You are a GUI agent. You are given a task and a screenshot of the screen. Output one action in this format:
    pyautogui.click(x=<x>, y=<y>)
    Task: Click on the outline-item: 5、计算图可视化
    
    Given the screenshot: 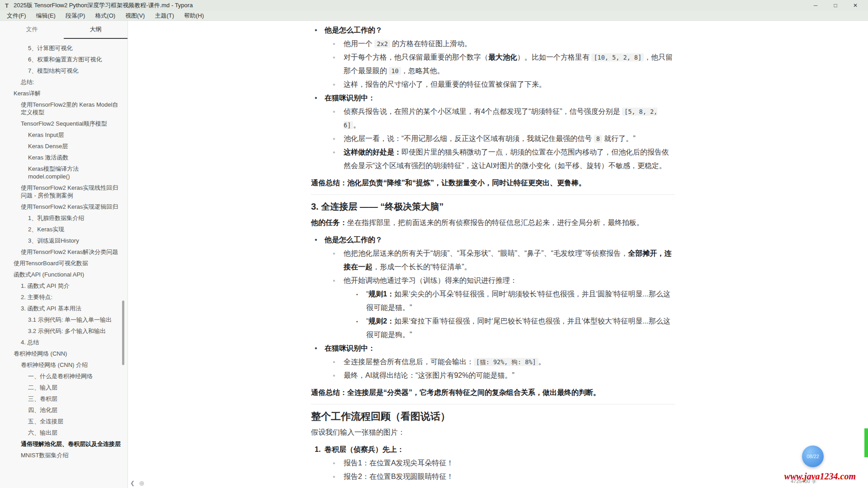 What is the action you would take?
    pyautogui.click(x=62, y=48)
    